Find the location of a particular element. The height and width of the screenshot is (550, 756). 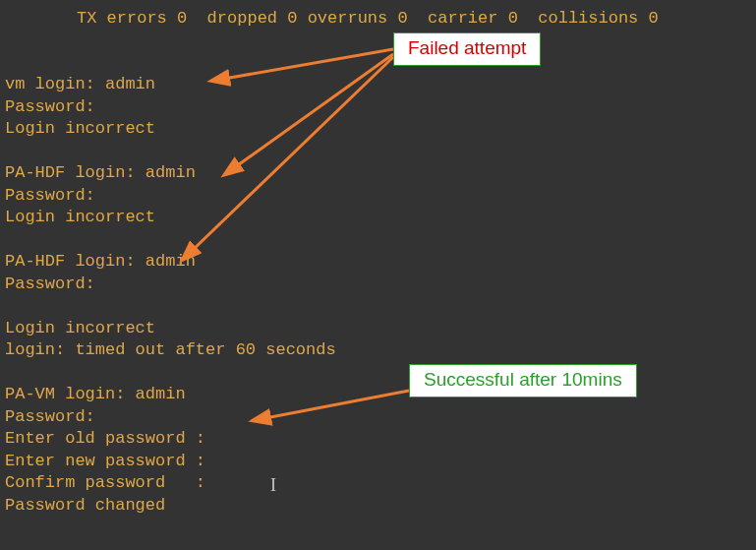

tx-status-line: TX errors 0 dropped 0 overruns 0 carrier… is located at coordinates (368, 20).